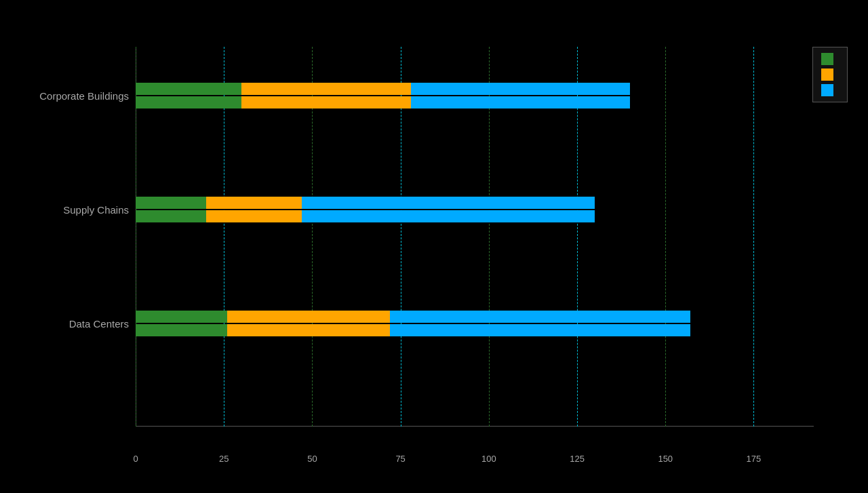  I want to click on bar-group-corporate-buildings: Corporate Buildings, so click(475, 96).